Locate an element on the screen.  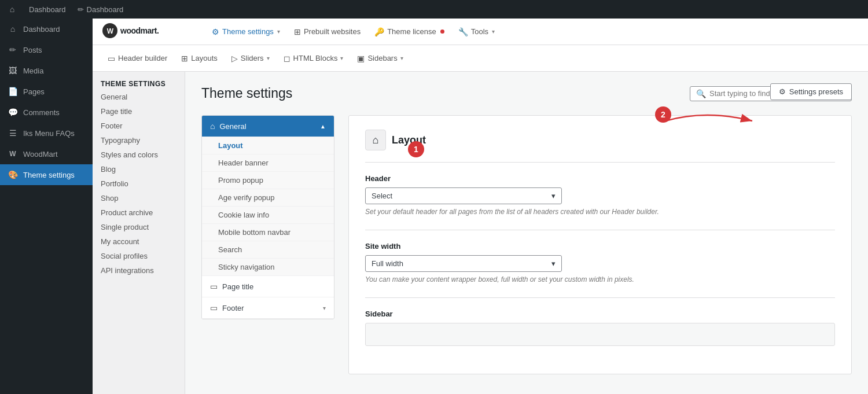
sections-nav-general: ⌂ General ▲ is located at coordinates (268, 126).